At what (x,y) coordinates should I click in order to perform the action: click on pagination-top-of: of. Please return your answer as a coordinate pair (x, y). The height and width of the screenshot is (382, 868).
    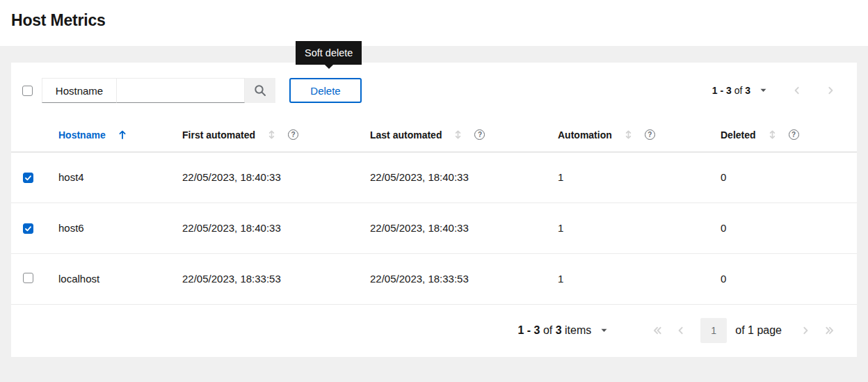
    Looking at the image, I should click on (739, 90).